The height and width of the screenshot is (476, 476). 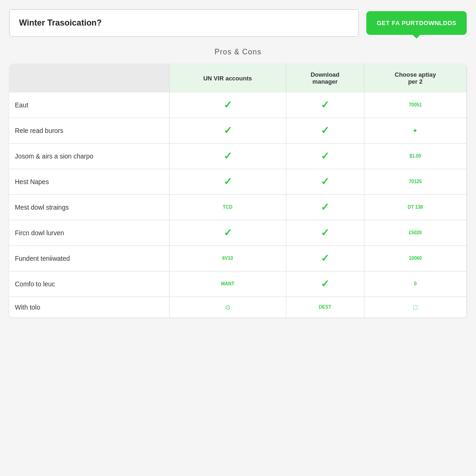 What do you see at coordinates (228, 233) in the screenshot?
I see `cell-col1-5: ✓` at bounding box center [228, 233].